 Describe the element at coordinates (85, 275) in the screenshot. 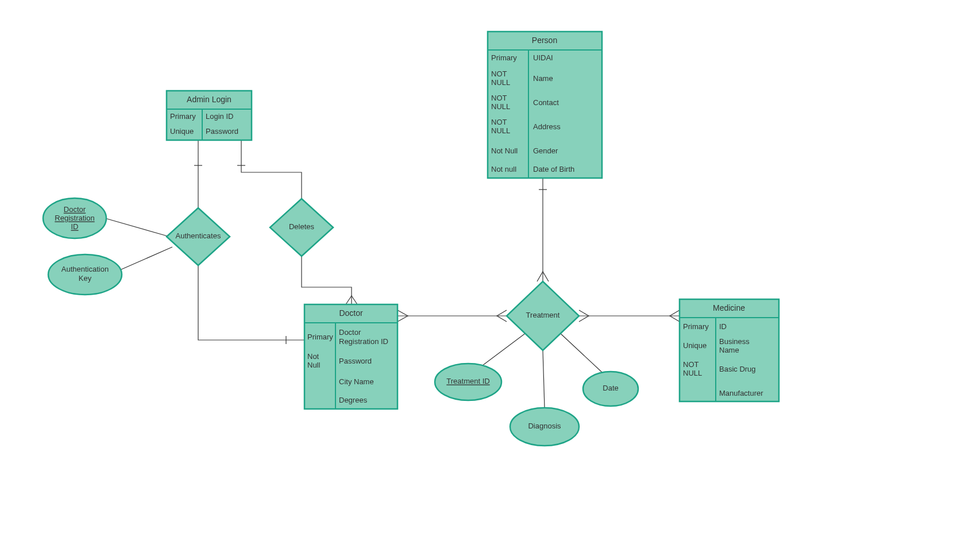

I see `attribute-authentication-key: Authentication Key` at that location.